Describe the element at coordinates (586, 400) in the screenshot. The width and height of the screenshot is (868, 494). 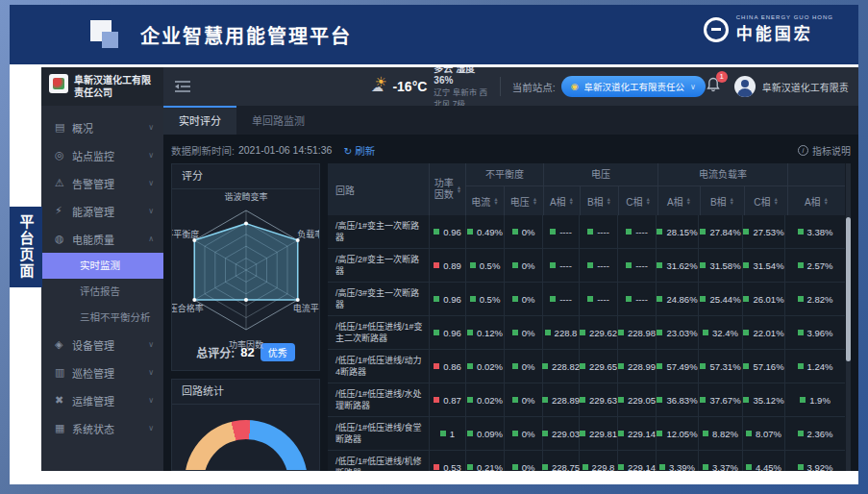
I see `table-row: /低压/1#低压进线/水处理断路器 0.87 0.02% 0% 228.89 2…` at that location.